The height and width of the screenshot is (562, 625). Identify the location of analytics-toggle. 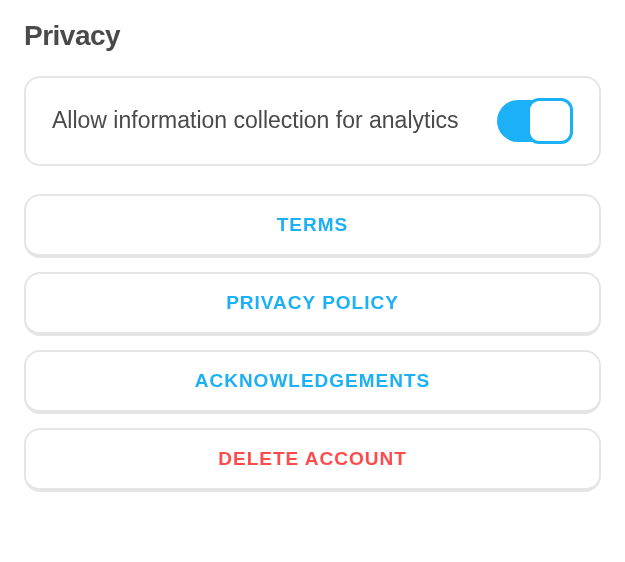
(535, 121).